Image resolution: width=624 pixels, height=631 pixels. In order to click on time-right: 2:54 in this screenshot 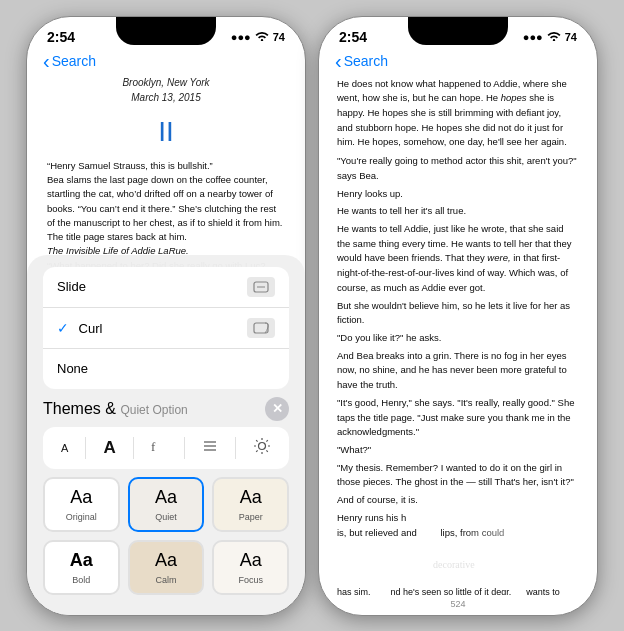, I will do `click(353, 37)`.